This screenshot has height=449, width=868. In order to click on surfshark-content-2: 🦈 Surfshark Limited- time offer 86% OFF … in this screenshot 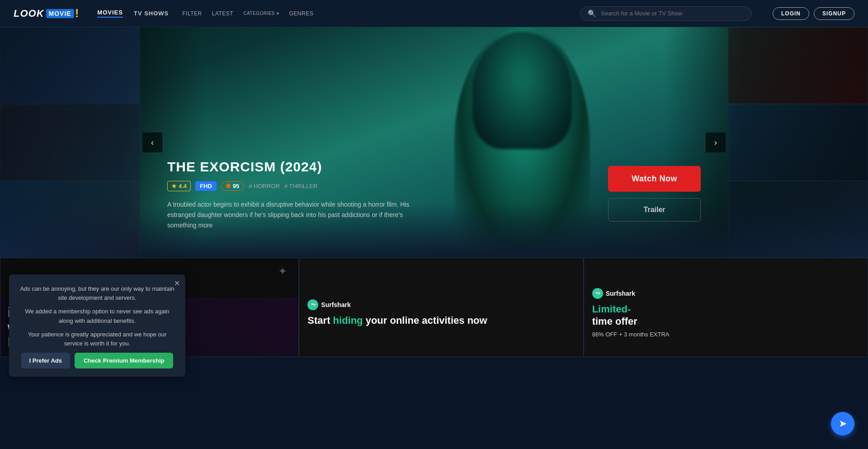, I will do `click(726, 307)`.